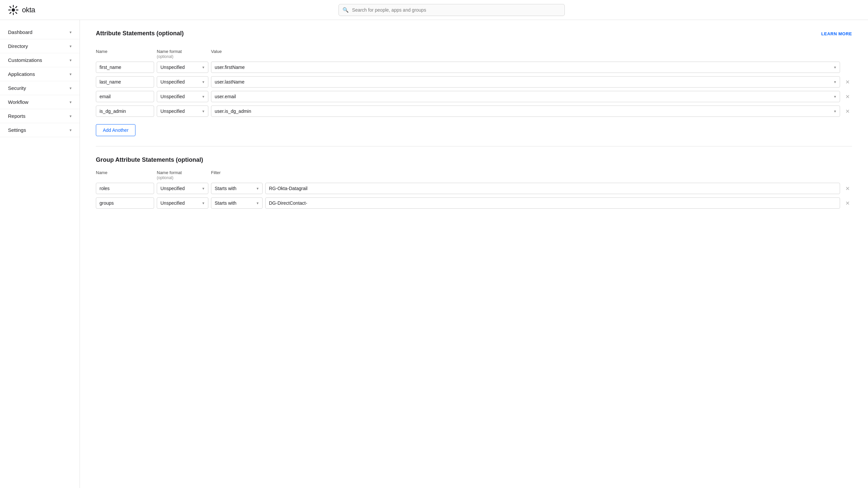  Describe the element at coordinates (526, 111) in the screenshot. I see `attr-value-select-wrapper: user.is_dg_admin` at that location.